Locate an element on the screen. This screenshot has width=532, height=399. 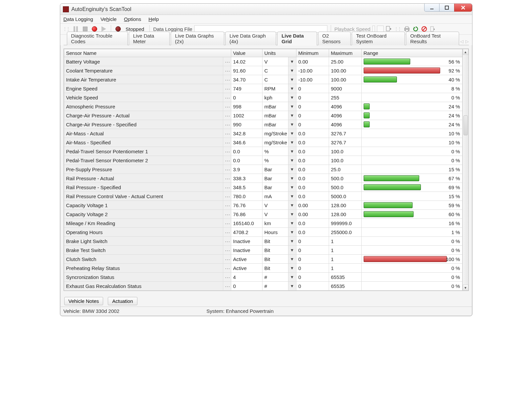
menu-help: Help is located at coordinates (154, 19).